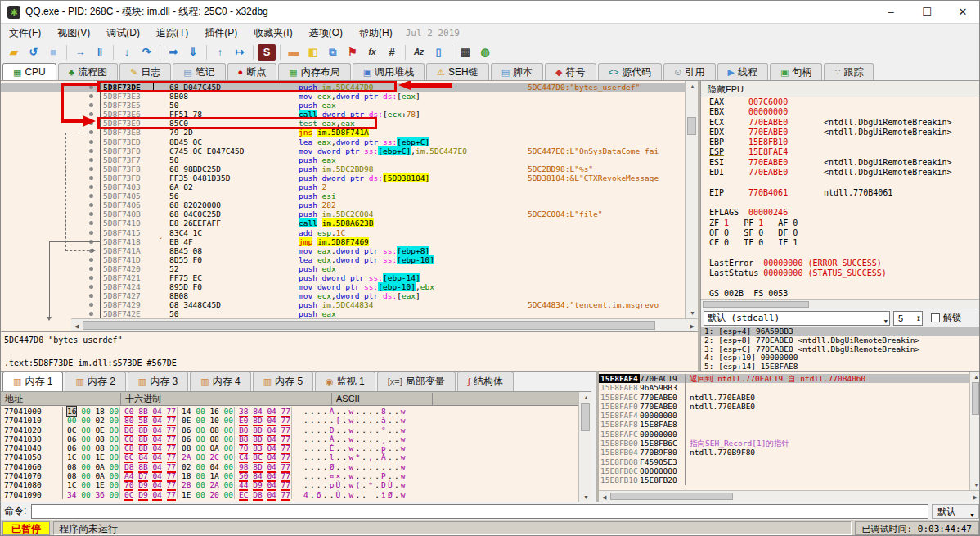  Describe the element at coordinates (326, 33) in the screenshot. I see `menu-item: 选项(O)` at that location.